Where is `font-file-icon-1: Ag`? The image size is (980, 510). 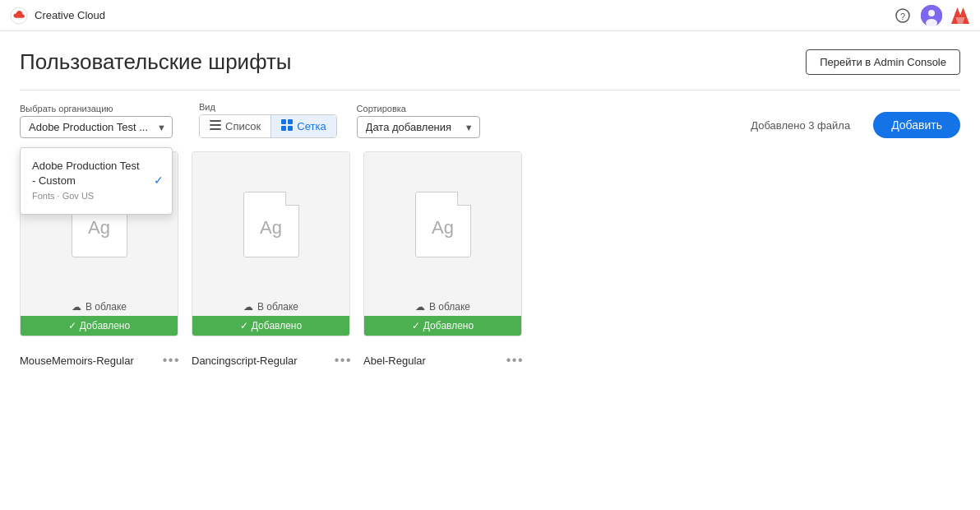 font-file-icon-1: Ag is located at coordinates (271, 225).